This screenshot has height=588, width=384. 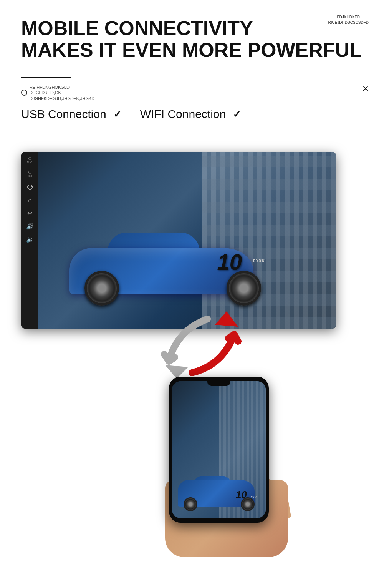 I want to click on subtitle-icon, so click(x=24, y=93).